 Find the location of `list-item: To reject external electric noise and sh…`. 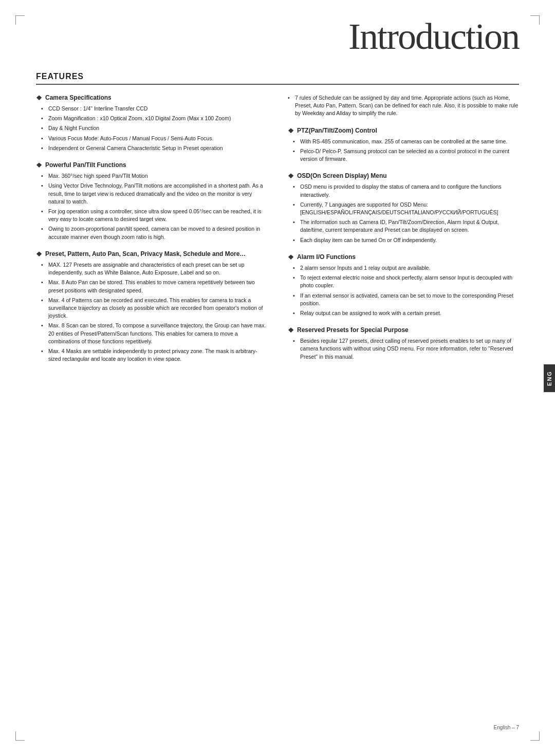

list-item: To reject external electric noise and sh… is located at coordinates (406, 282).